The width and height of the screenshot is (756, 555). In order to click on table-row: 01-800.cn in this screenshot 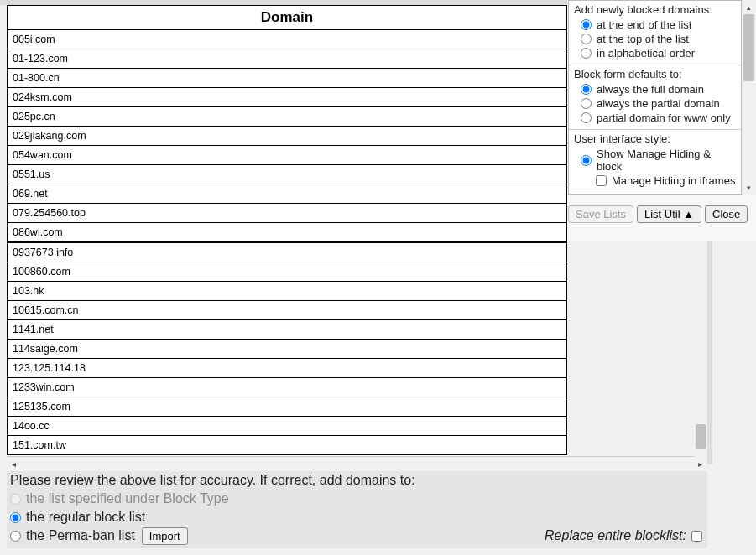, I will do `click(287, 79)`.